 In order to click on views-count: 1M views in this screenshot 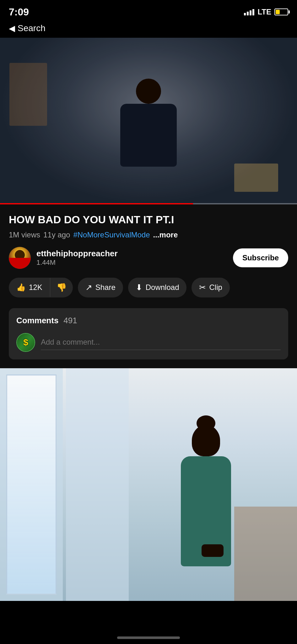, I will do `click(24, 235)`.